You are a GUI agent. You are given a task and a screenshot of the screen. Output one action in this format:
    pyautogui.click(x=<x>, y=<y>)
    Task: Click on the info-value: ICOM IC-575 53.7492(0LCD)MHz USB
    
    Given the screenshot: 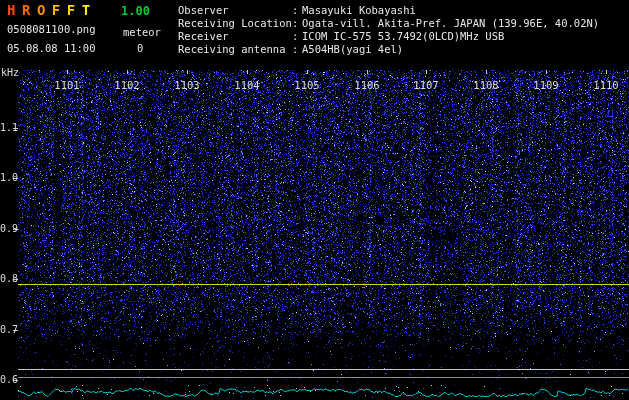 What is the action you would take?
    pyautogui.click(x=403, y=36)
    